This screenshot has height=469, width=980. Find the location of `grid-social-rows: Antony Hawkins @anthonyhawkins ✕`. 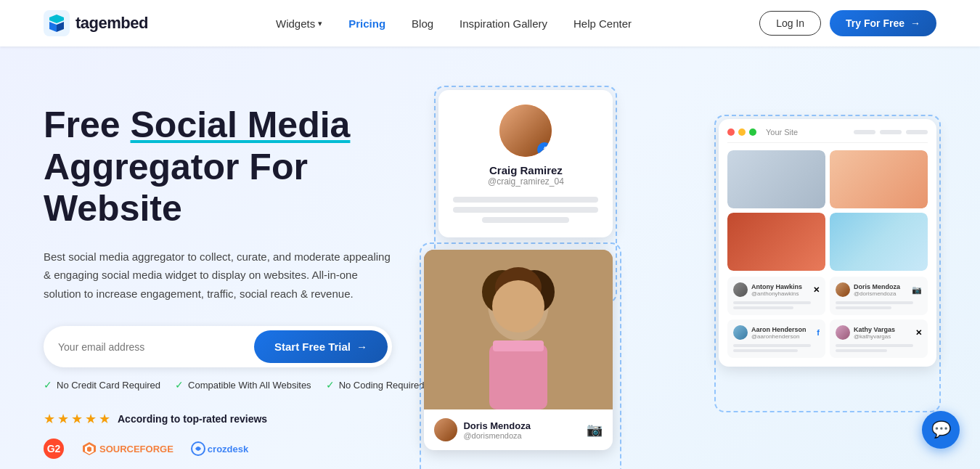

grid-social-rows: Antony Hawkins @anthonyhawkins ✕ is located at coordinates (828, 317).